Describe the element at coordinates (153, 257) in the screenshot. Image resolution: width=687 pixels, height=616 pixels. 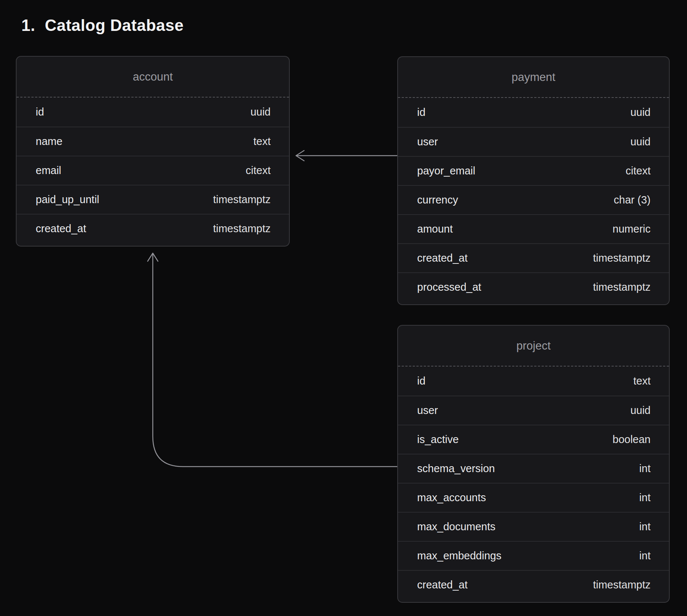
I see `arrowhead-up-icon` at that location.